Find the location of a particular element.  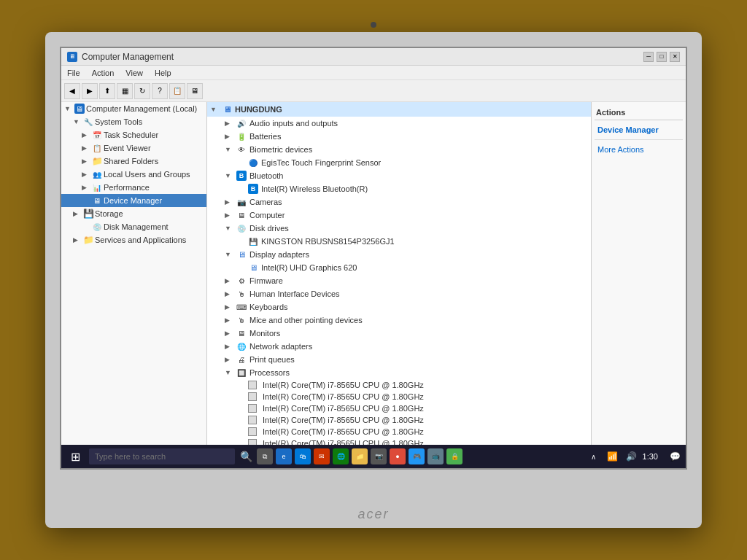

menu-bar: File Action View Help is located at coordinates (374, 73).